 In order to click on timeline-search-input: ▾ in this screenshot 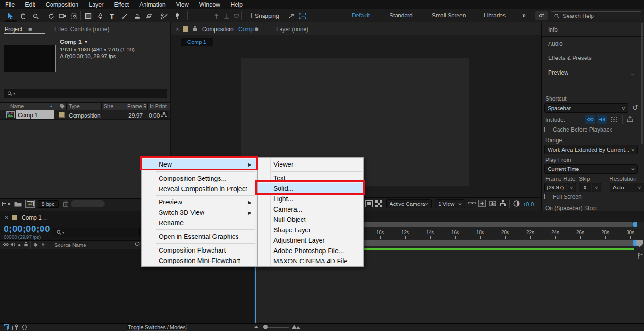, I will do `click(96, 232)`.